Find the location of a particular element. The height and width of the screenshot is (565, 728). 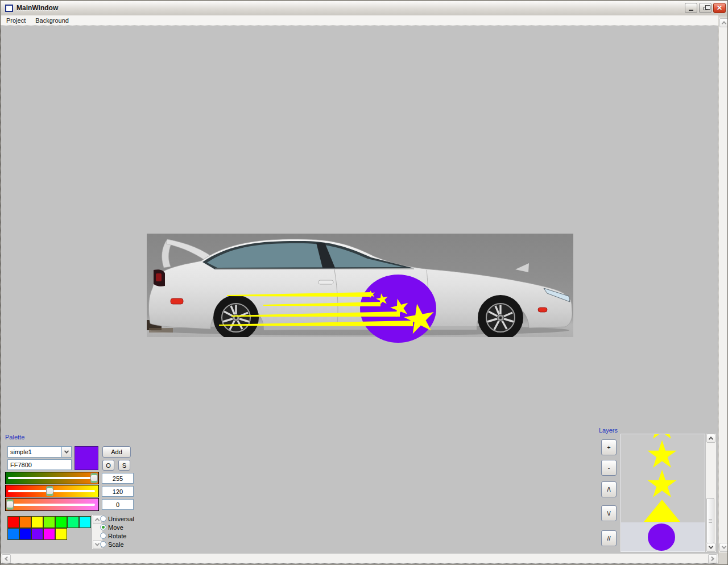

scroll-right-button is located at coordinates (713, 559).